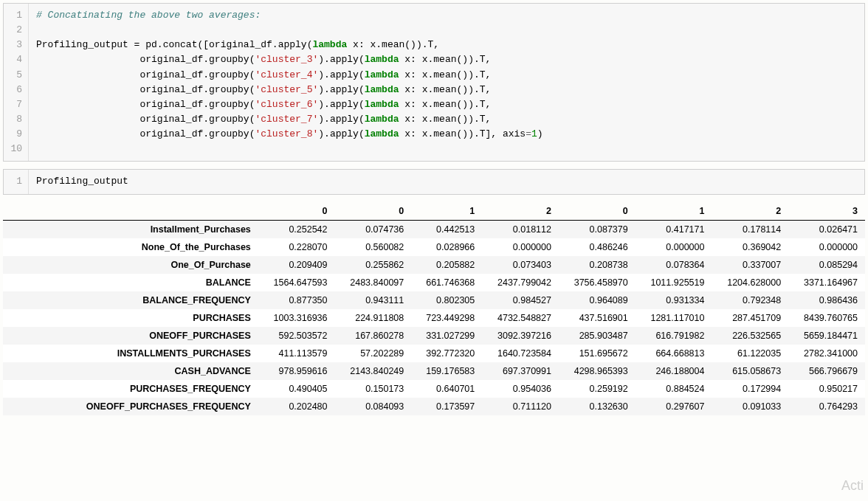  What do you see at coordinates (131, 371) in the screenshot?
I see `row-index: CASH_ADVANCE` at bounding box center [131, 371].